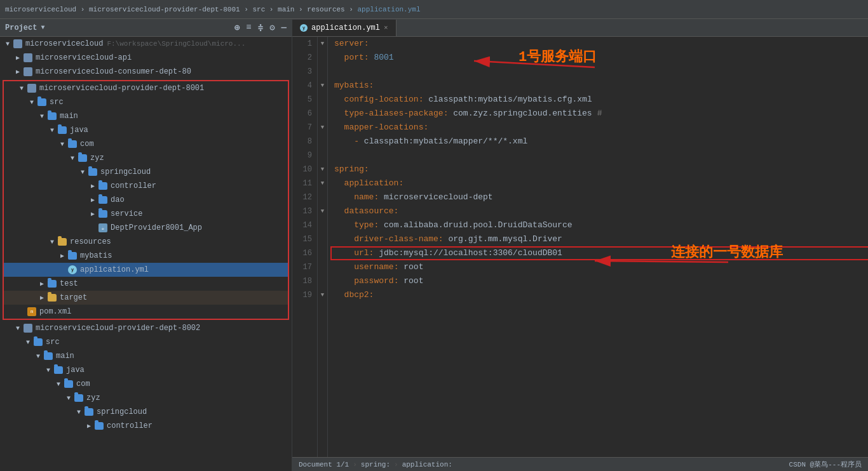  What do you see at coordinates (146, 312) in the screenshot?
I see `tree-item-pom: m pom.xml` at bounding box center [146, 312].